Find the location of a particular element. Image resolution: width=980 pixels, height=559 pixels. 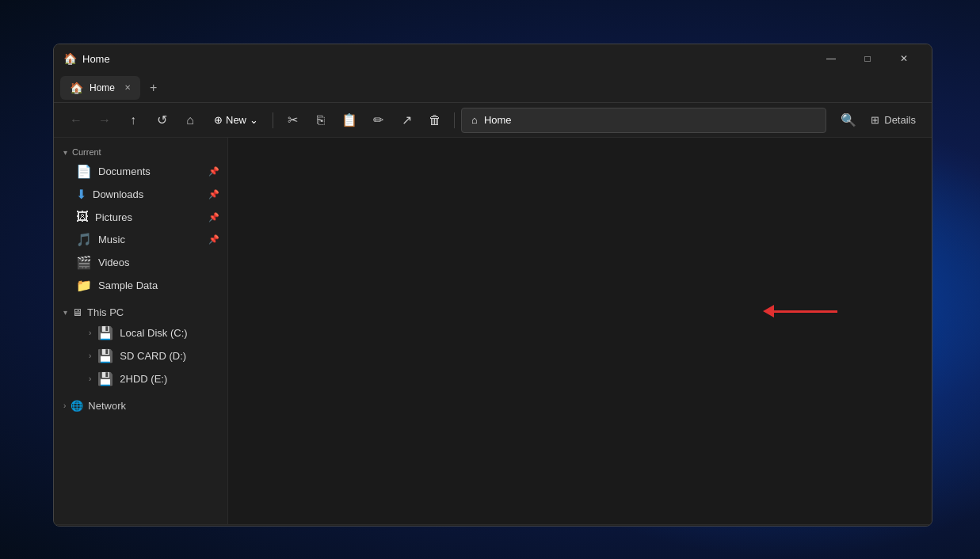

new-chevron-icon: ⌄ is located at coordinates (254, 120).